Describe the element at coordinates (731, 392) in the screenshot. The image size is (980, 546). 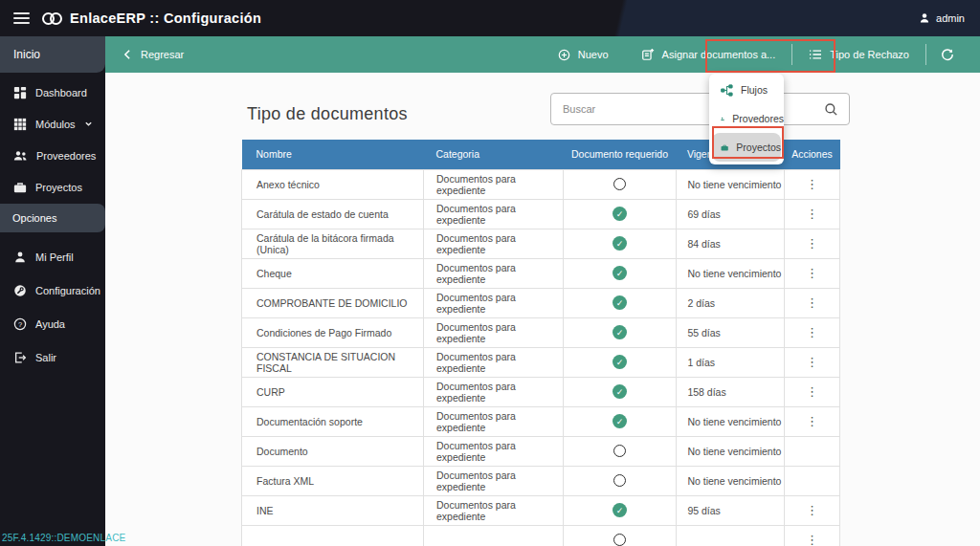
I see `doc-vigencia: 158 días` at that location.